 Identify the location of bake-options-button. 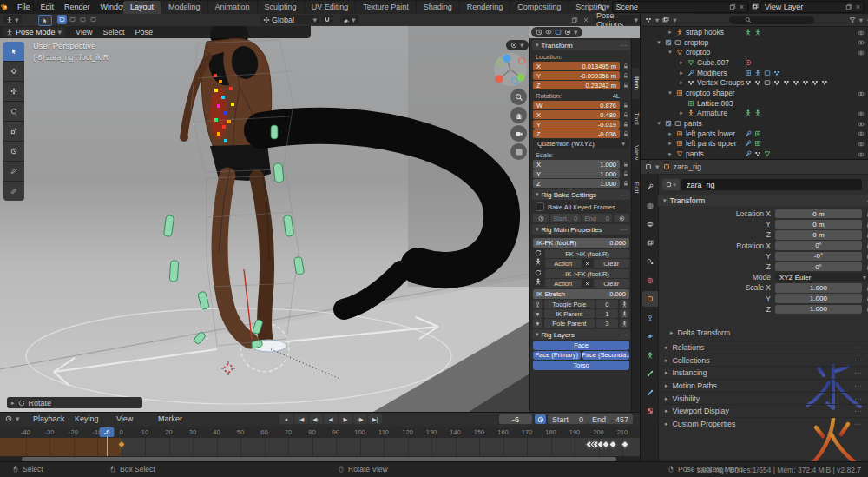
(621, 218).